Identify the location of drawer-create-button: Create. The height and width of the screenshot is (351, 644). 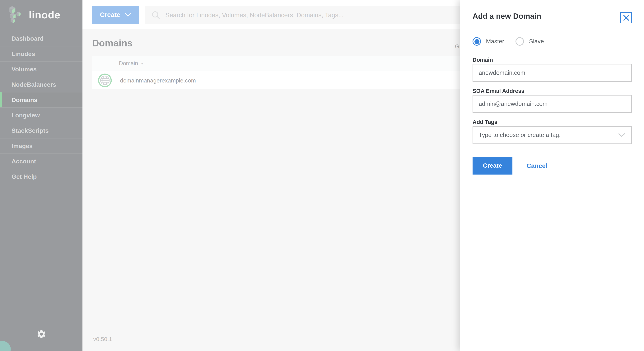
(492, 166).